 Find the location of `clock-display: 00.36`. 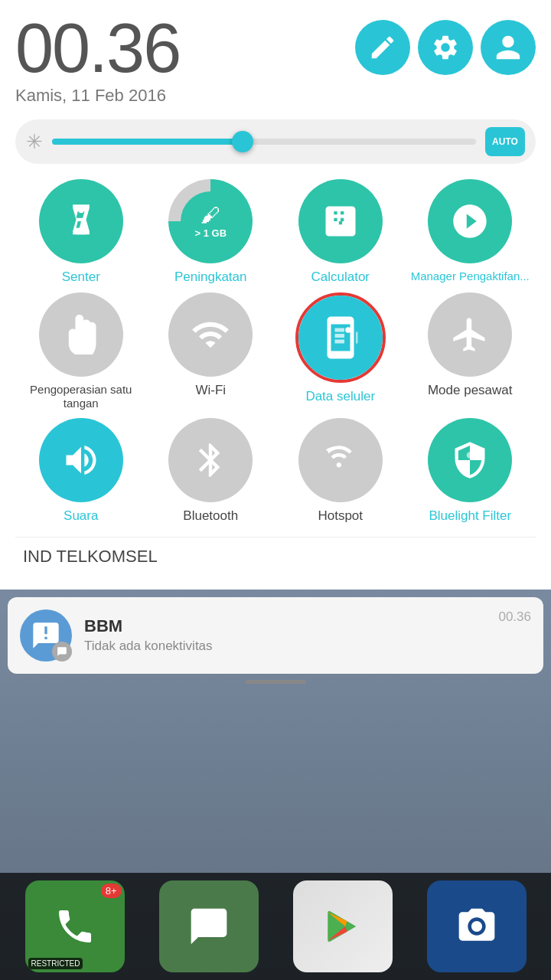

clock-display: 00.36 is located at coordinates (98, 48).